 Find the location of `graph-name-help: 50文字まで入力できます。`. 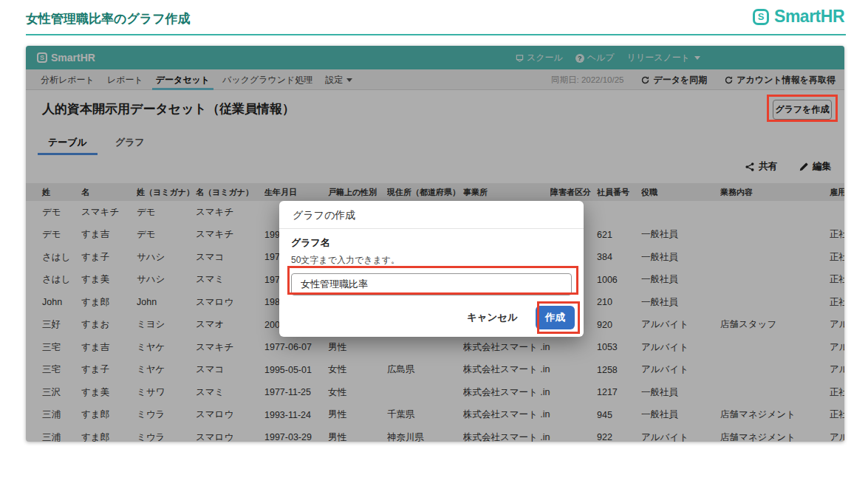

graph-name-help: 50文字まで入力できます。 is located at coordinates (431, 260).